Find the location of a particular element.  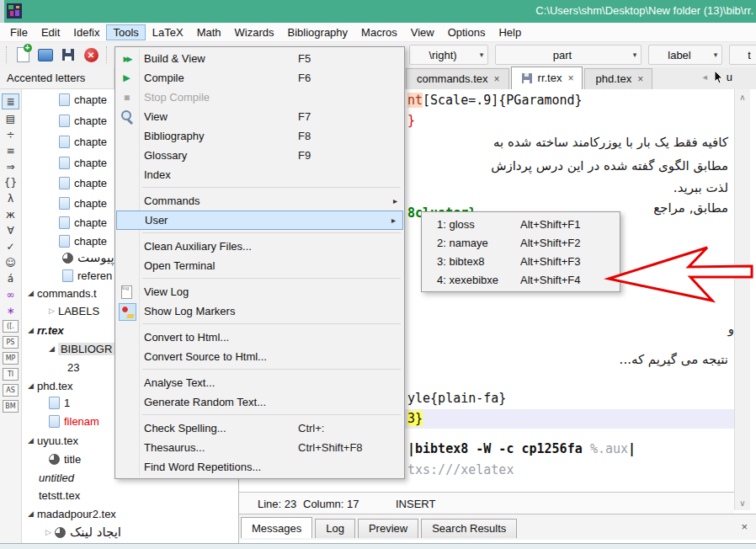

submenu-item: 4: xexebibxe Alt+Shift+F4 is located at coordinates (520, 280).